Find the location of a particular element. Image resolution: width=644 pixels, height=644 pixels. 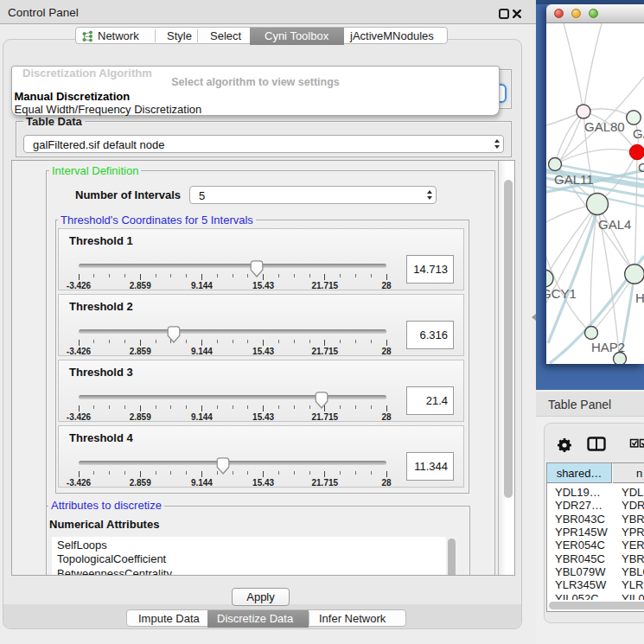

svg-text: GAL80 is located at coordinates (605, 126).